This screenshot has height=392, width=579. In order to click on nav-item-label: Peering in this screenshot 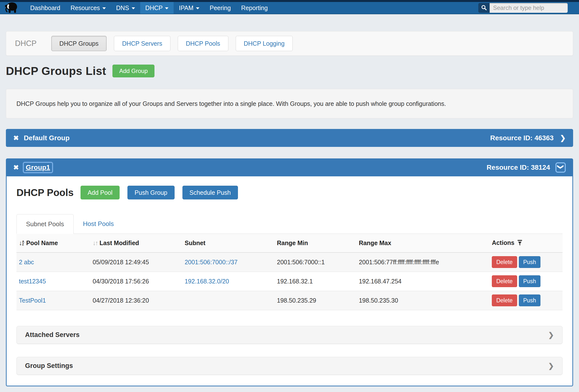, I will do `click(220, 8)`.